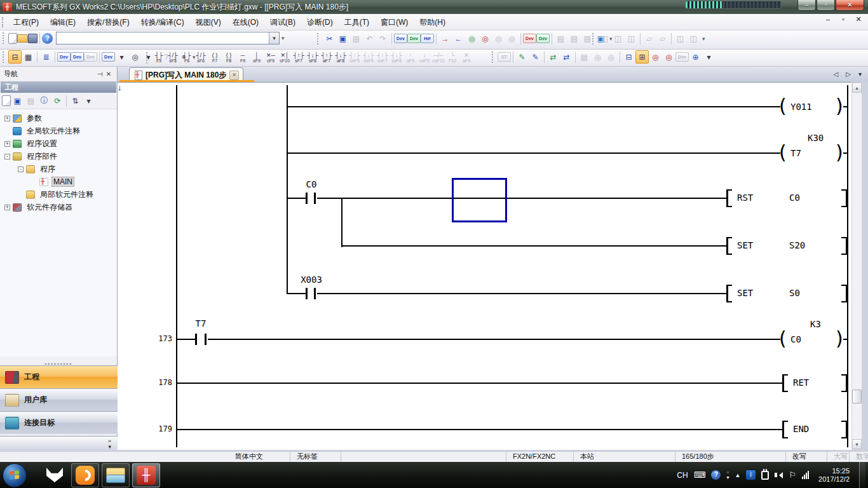 This screenshot has width=868, height=488. Describe the element at coordinates (100, 74) in the screenshot. I see `pin-icon: ⊤` at that location.